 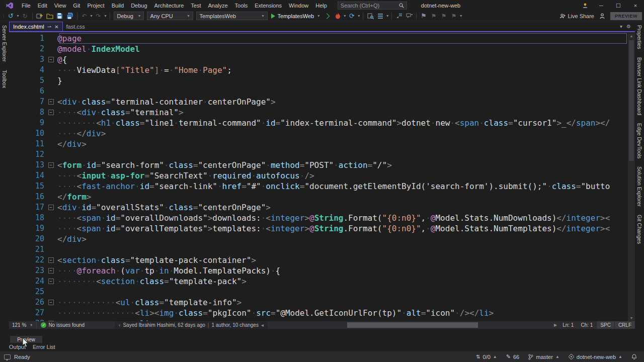 What do you see at coordinates (318, 249) in the screenshot?
I see `code-line-21: 21` at bounding box center [318, 249].